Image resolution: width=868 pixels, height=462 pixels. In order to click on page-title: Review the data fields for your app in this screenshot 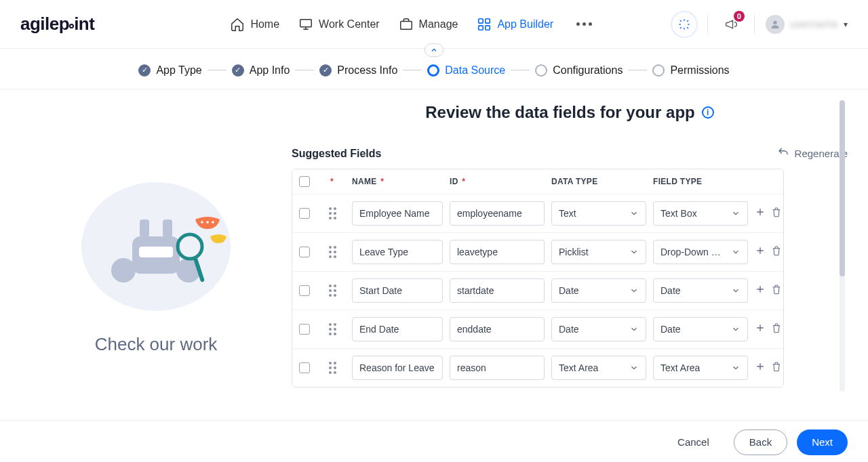, I will do `click(560, 112)`.